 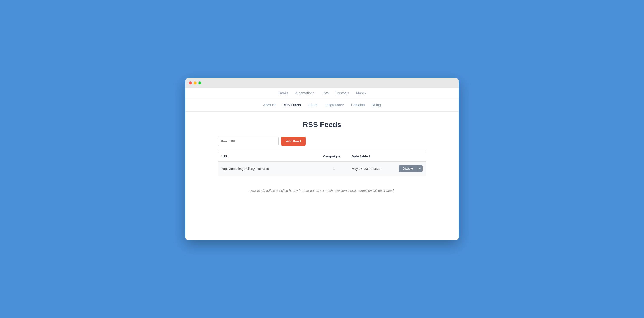 What do you see at coordinates (283, 93) in the screenshot?
I see `nav-emails: Emails` at bounding box center [283, 93].